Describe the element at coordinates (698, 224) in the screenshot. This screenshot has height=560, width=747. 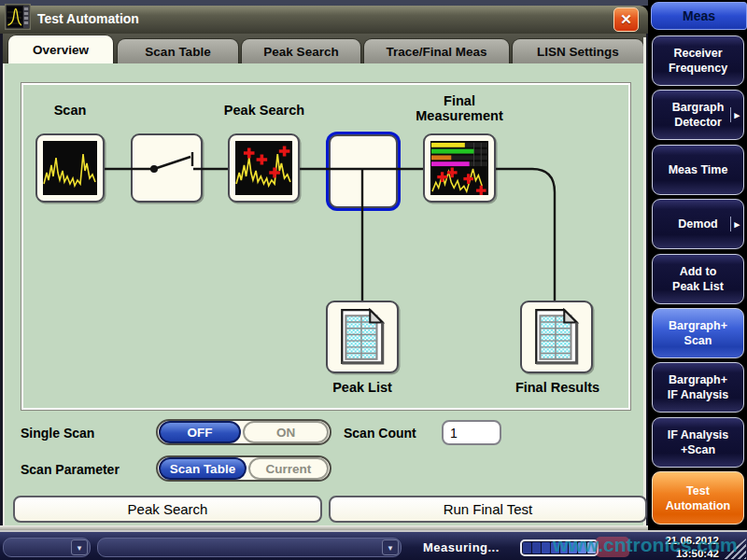
I see `softkey-demod: Demod ▸` at that location.